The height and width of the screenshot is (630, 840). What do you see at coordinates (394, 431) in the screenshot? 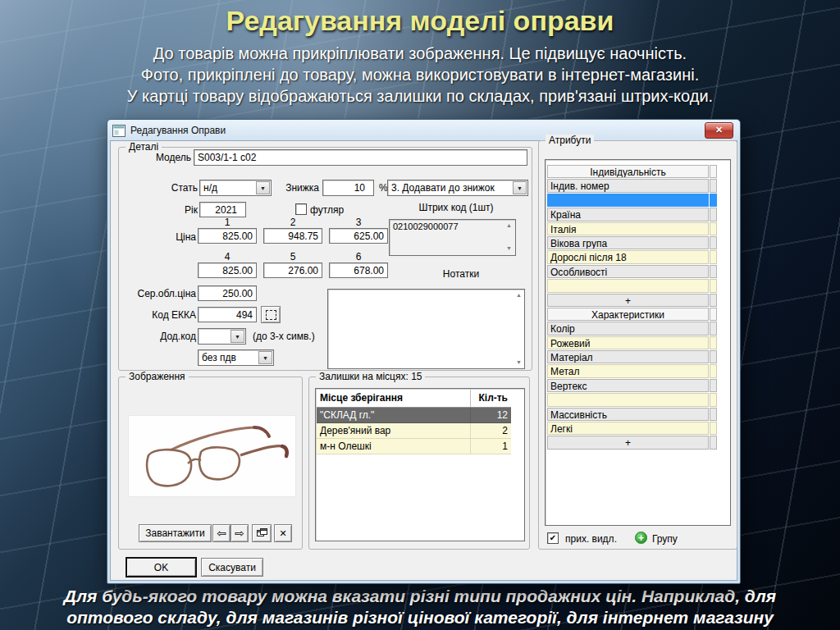
I see `stock-place-cell: Дерев'яний вар` at bounding box center [394, 431].